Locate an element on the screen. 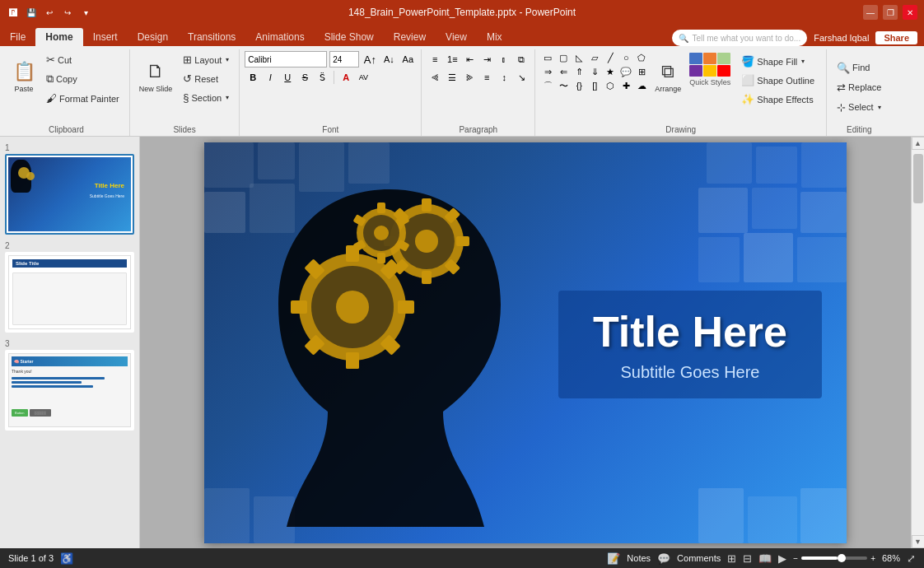  tab-transitions: Transitions is located at coordinates (212, 37).